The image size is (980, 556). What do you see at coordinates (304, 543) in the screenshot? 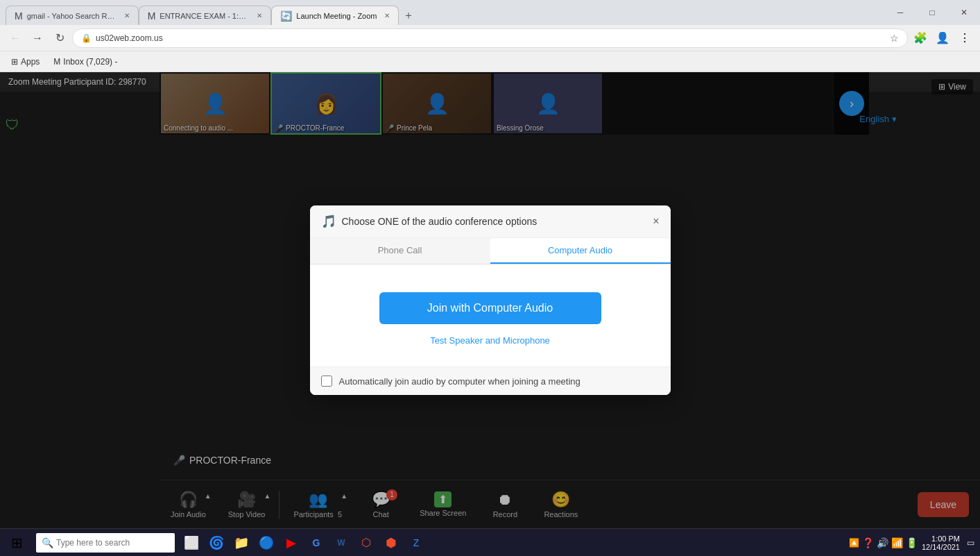
I see `taskbar-app-icons: ⬜ 🌀 📁 🔵 ▶ G W ⬡ ⬢ Z` at bounding box center [304, 543].